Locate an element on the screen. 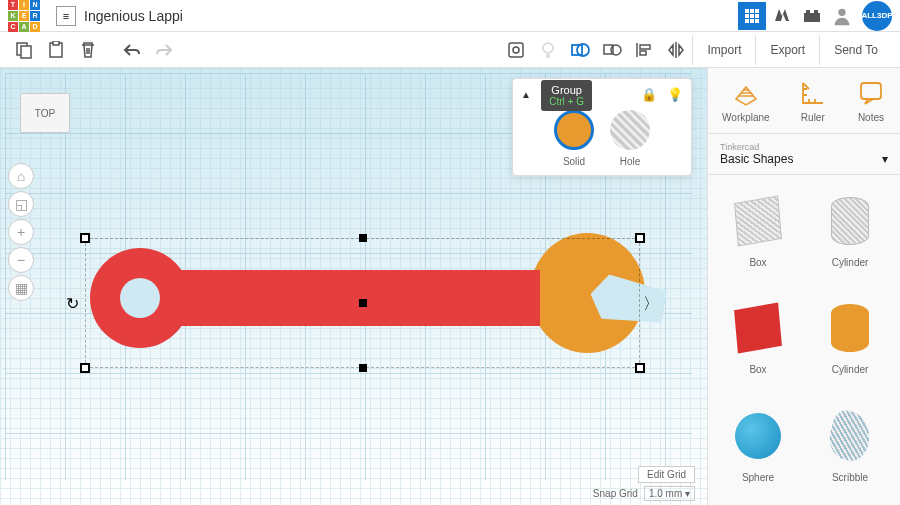 The image size is (900, 505). tinkercad-logo: TINKERCAD is located at coordinates (24, 16).